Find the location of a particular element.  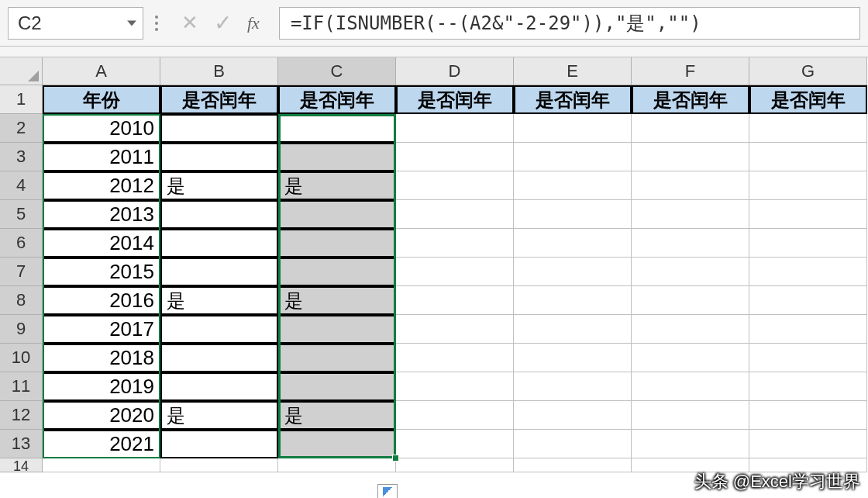

cell-B13 is located at coordinates (219, 444).